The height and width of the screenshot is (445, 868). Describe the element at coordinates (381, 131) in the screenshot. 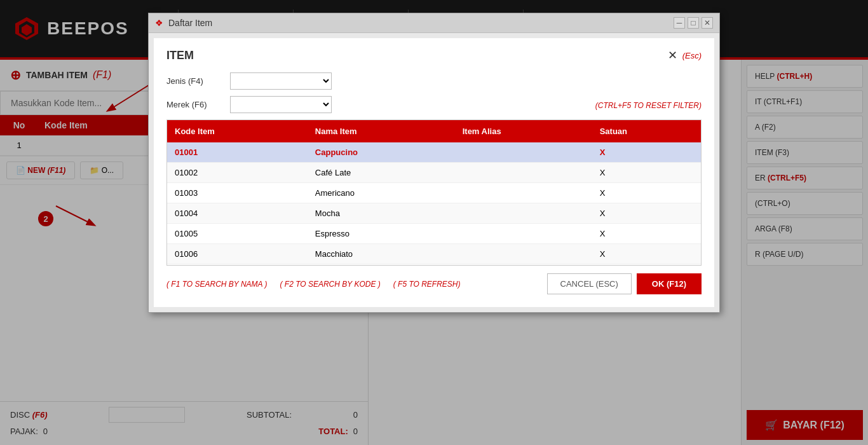

I see `th-nama-item: Nama Item` at that location.